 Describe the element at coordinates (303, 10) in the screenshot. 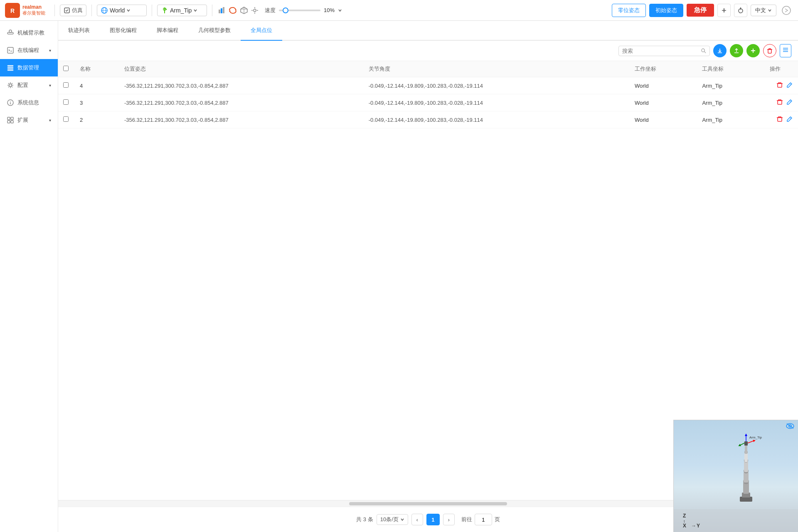

I see `speed-area: 速度 10%` at that location.